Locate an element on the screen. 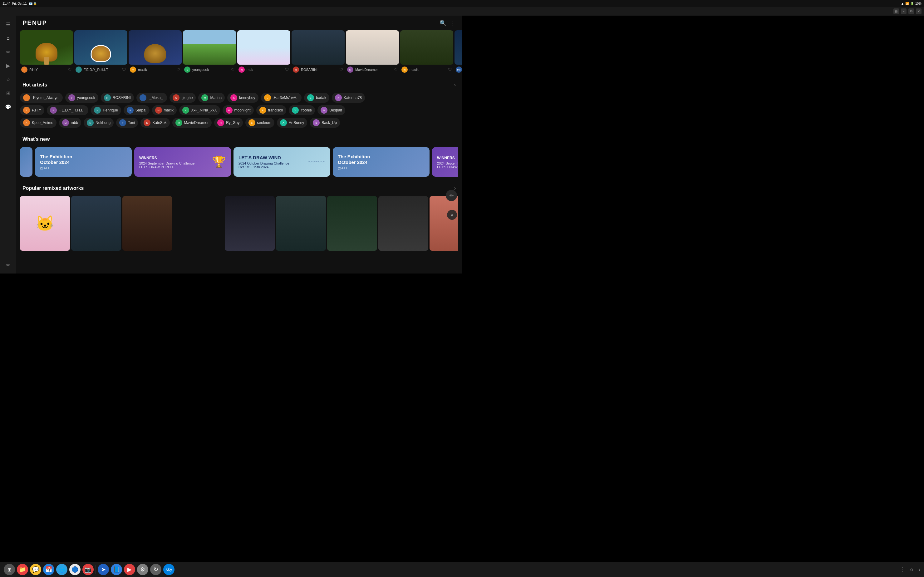  artist-chip: KKaterina78 is located at coordinates (349, 98).